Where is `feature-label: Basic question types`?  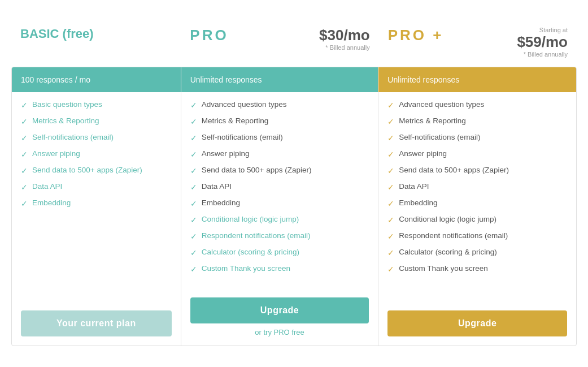
feature-label: Basic question types is located at coordinates (67, 104).